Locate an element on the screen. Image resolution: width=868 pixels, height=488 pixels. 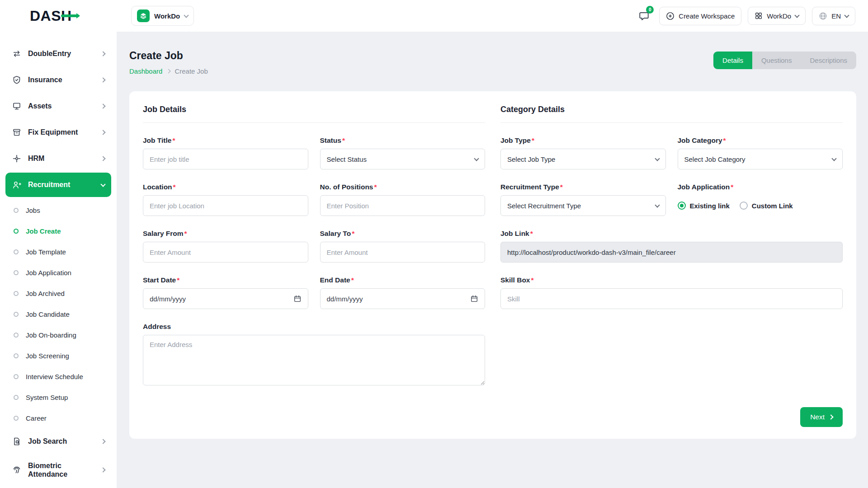
radio-existing-link: Existing link is located at coordinates (703, 206).